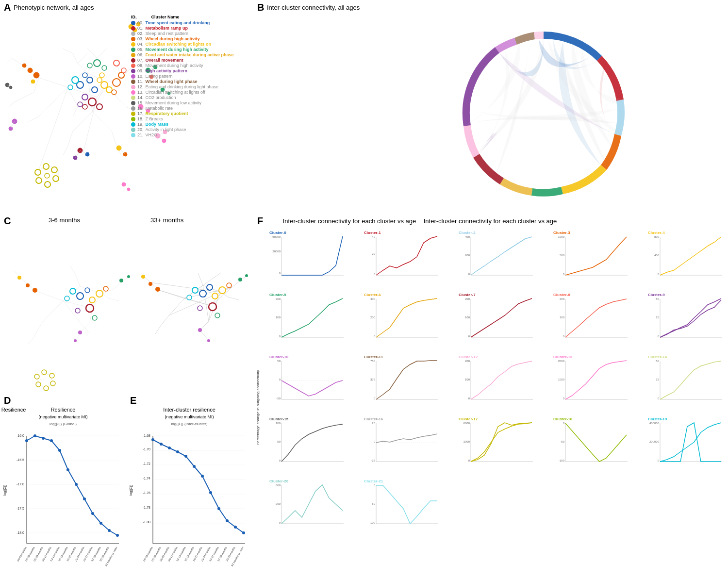  Describe the element at coordinates (174, 103) in the screenshot. I see `legend-name-15: Movement during low activity` at that location.